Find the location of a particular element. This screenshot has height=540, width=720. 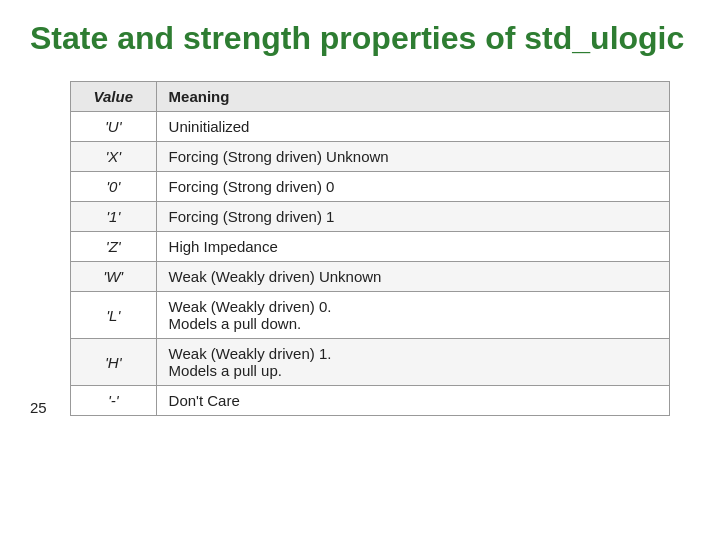

cell-value: 'L' is located at coordinates (114, 316).